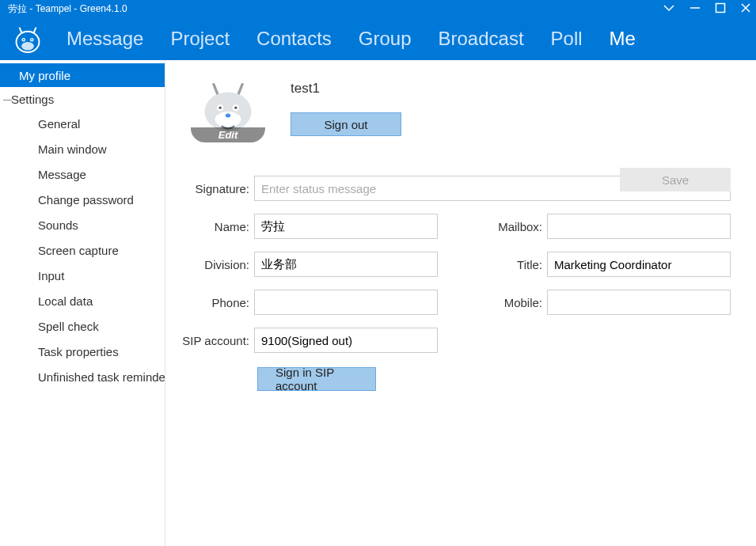 The width and height of the screenshot is (756, 546). What do you see at coordinates (82, 225) in the screenshot?
I see `sidebar-item-sounds: Sounds` at bounding box center [82, 225].